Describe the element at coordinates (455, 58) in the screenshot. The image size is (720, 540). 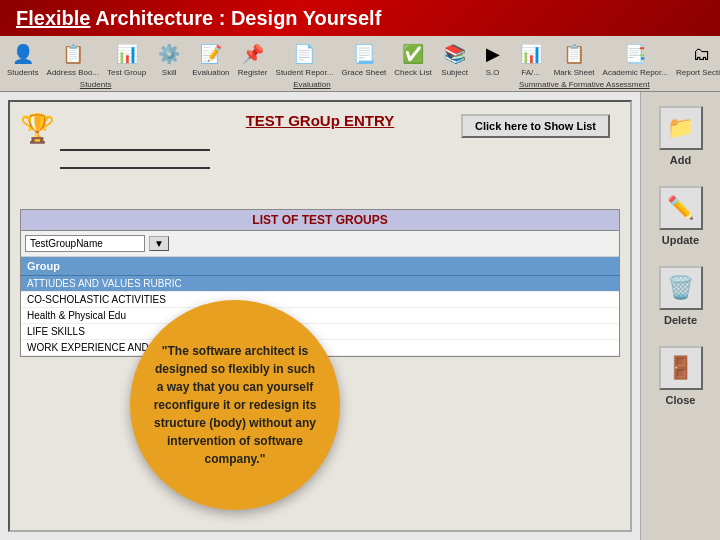
I see `toolbar-subject: 📚 Subject` at that location.